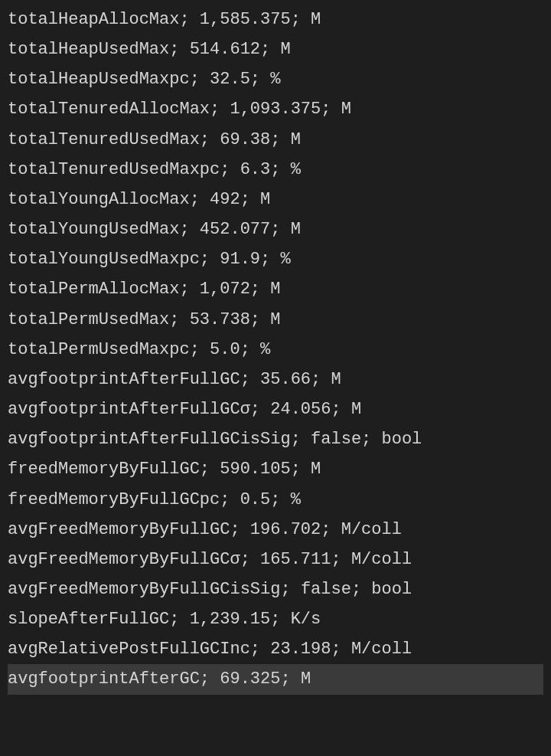 Image resolution: width=551 pixels, height=756 pixels. Describe the element at coordinates (99, 199) in the screenshot. I see `metric-name: totalYoungAllocMax` at that location.